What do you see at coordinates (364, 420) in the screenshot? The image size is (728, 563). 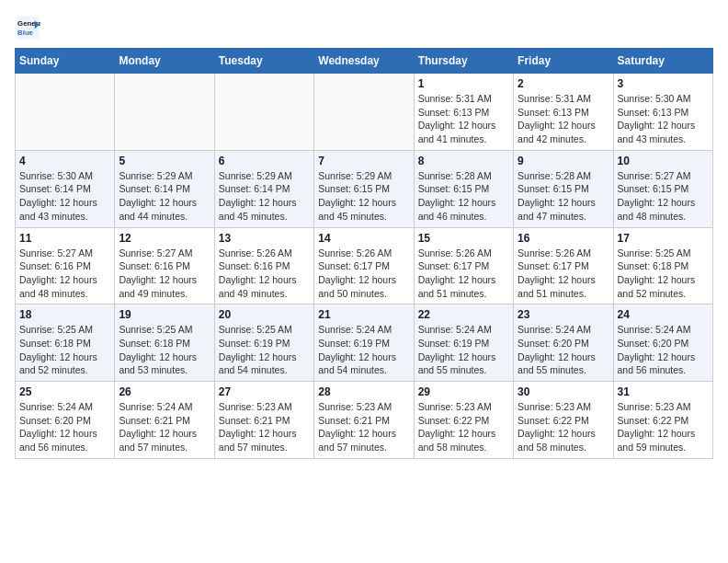 I see `calendar-cell: 28Sunrise: 5:23 AM Sunset: 6:21 PM Dayli…` at bounding box center [364, 420].